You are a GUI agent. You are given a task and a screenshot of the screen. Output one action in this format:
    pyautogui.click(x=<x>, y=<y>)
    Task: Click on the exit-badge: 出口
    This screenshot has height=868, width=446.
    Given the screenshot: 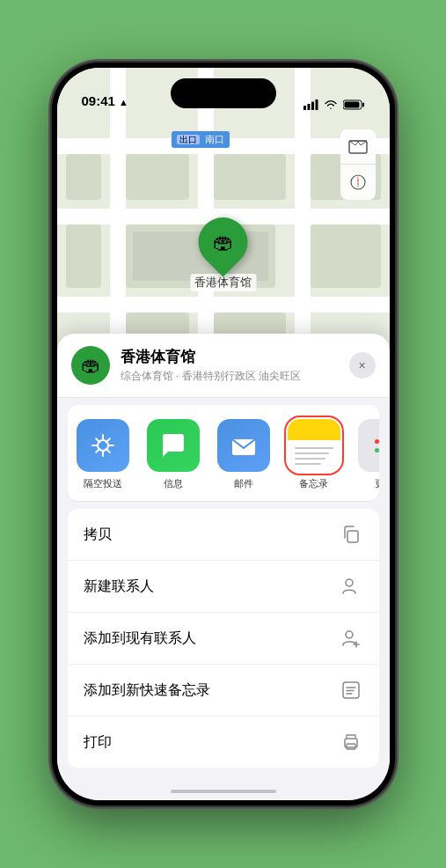 What is the action you would take?
    pyautogui.click(x=188, y=139)
    